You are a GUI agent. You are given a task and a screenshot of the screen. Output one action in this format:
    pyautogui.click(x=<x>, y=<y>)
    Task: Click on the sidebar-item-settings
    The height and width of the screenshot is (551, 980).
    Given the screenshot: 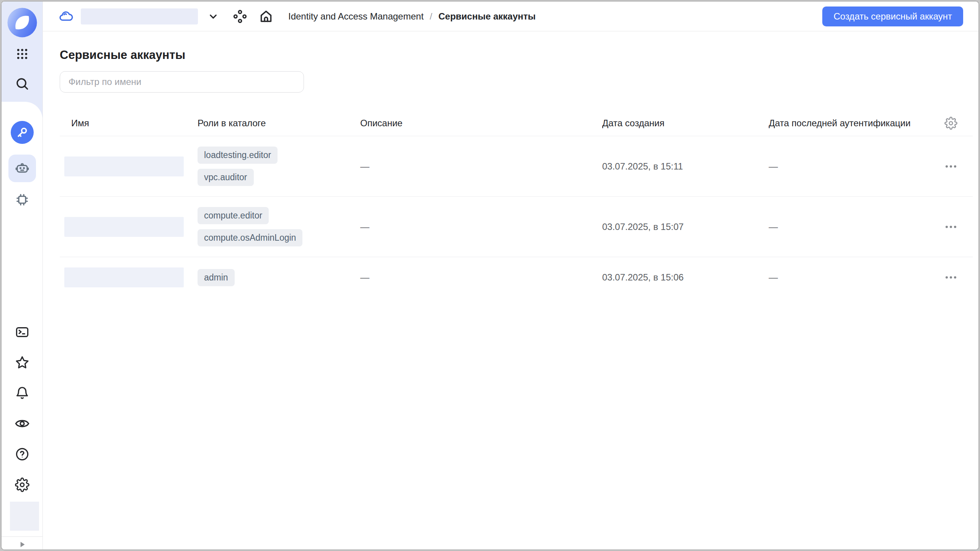 What is the action you would take?
    pyautogui.click(x=22, y=485)
    